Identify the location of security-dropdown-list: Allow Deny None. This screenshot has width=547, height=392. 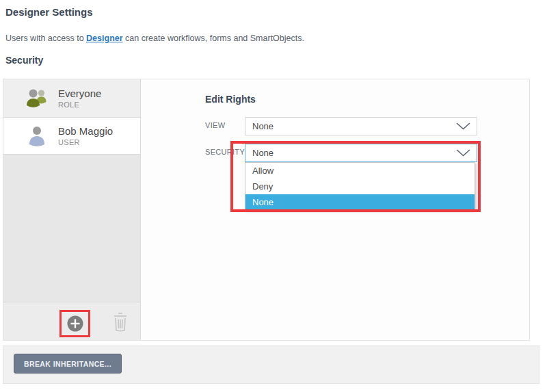
(360, 186).